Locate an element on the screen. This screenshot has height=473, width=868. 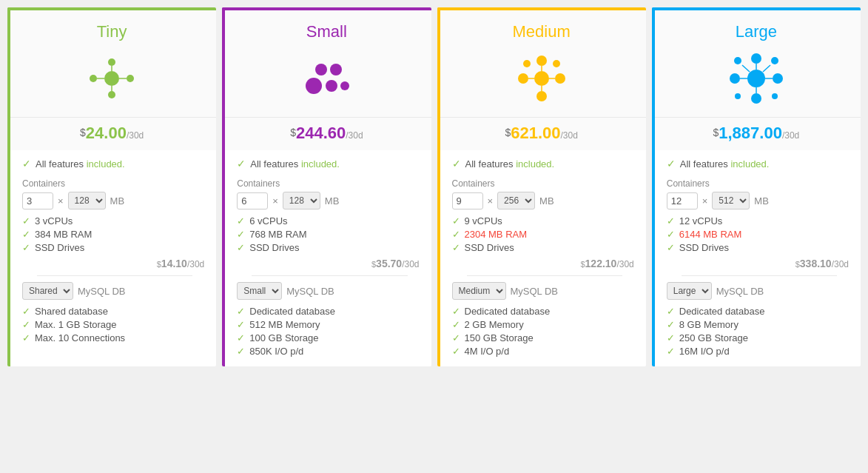
spec-vcpus: ✓ 6 vCPUs is located at coordinates (328, 221).